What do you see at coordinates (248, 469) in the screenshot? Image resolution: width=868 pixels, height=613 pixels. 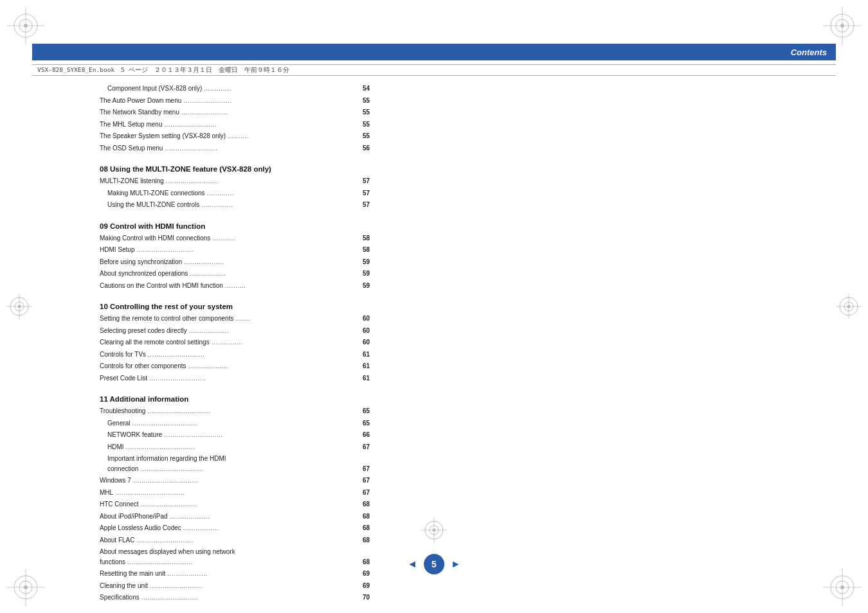 I see `entry-dots: ..............................` at bounding box center [248, 469].